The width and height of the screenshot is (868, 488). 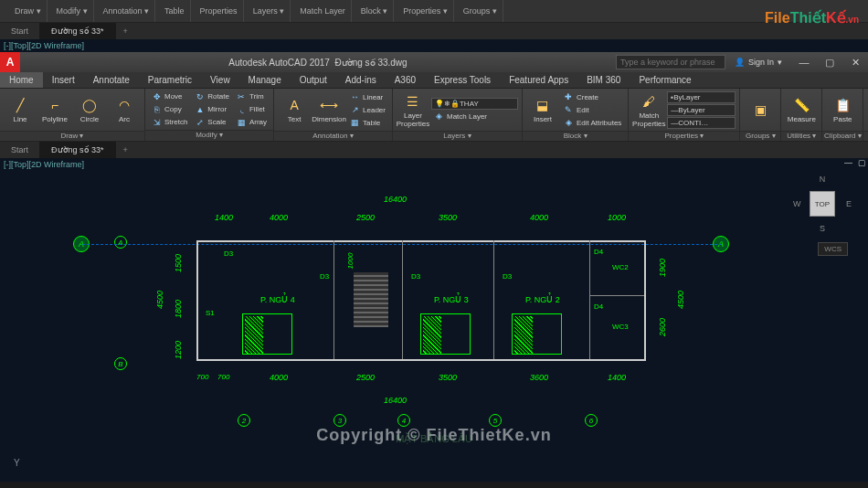 I want to click on props-panel-label: Properties ▾, so click(x=426, y=11).